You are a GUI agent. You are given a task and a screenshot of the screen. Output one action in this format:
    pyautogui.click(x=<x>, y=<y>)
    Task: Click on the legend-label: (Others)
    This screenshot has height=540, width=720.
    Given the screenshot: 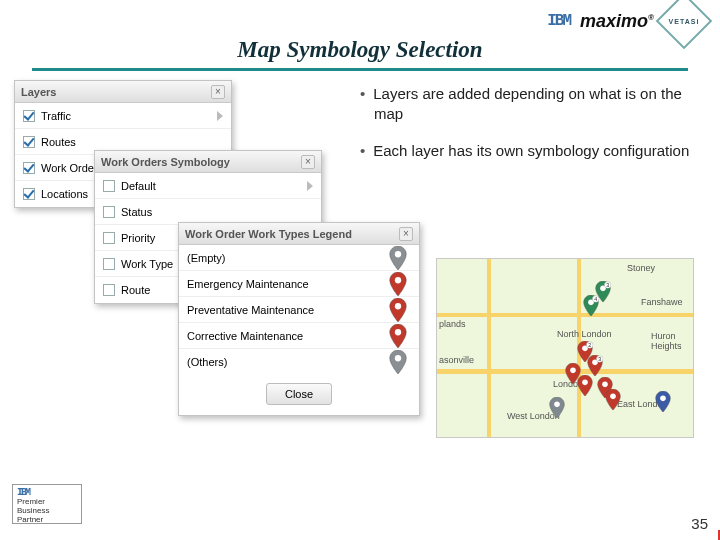 What is the action you would take?
    pyautogui.click(x=207, y=362)
    